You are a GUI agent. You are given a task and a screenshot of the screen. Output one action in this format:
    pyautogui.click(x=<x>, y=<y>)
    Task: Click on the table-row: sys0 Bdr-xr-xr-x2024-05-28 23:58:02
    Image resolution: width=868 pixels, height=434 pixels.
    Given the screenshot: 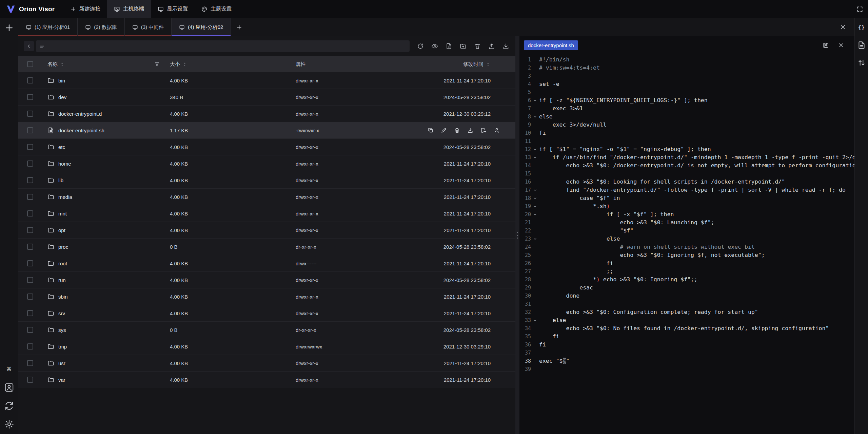 What is the action you would take?
    pyautogui.click(x=267, y=330)
    